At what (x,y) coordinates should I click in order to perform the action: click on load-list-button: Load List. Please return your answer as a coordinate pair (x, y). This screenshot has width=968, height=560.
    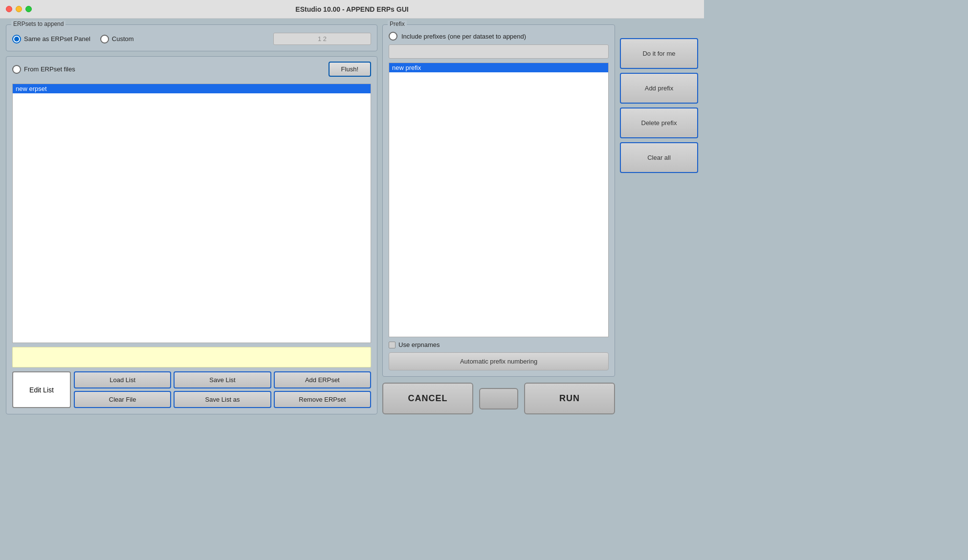
    Looking at the image, I should click on (122, 380).